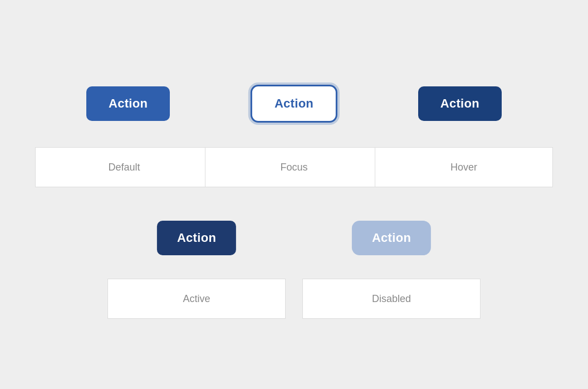 This screenshot has height=389, width=588. I want to click on default-button: Action, so click(128, 104).